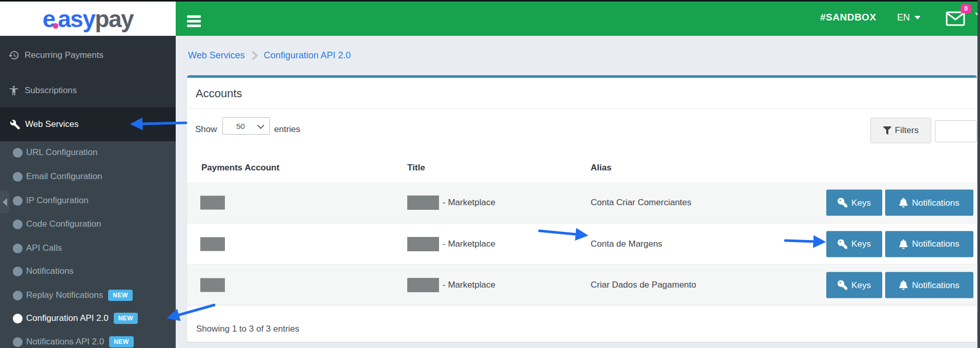 This screenshot has height=348, width=980. I want to click on sidebar-item-label: Code Configuration, so click(64, 224).